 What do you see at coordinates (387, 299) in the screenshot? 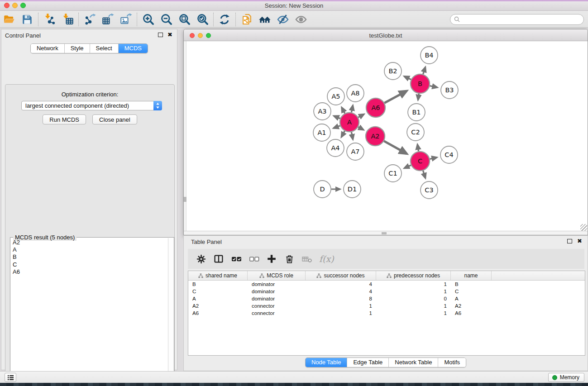
I see `table-row: Adominator80A` at bounding box center [387, 299].